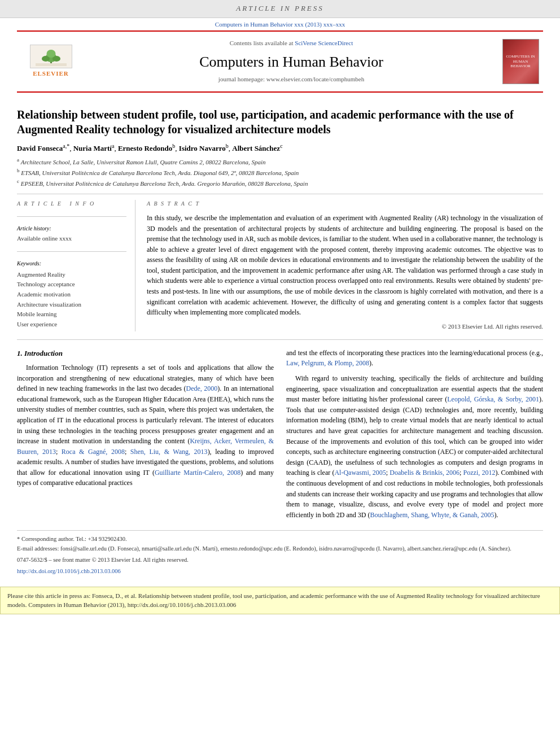 This screenshot has height=747, width=560. What do you see at coordinates (72, 300) in the screenshot?
I see `keywords-list: Augmented Reality Technology acceptance …` at bounding box center [72, 300].